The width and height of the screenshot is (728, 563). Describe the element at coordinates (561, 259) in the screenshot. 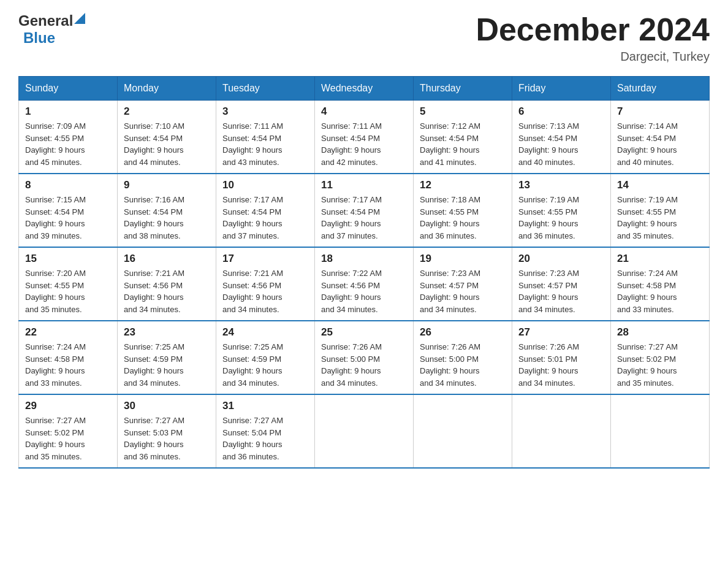

I see `day-number: 20` at that location.